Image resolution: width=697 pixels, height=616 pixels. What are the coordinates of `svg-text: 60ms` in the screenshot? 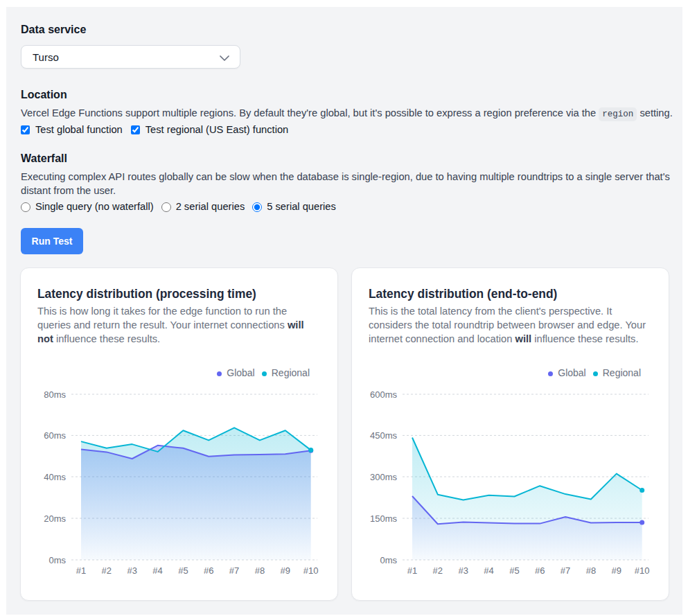 It's located at (55, 435).